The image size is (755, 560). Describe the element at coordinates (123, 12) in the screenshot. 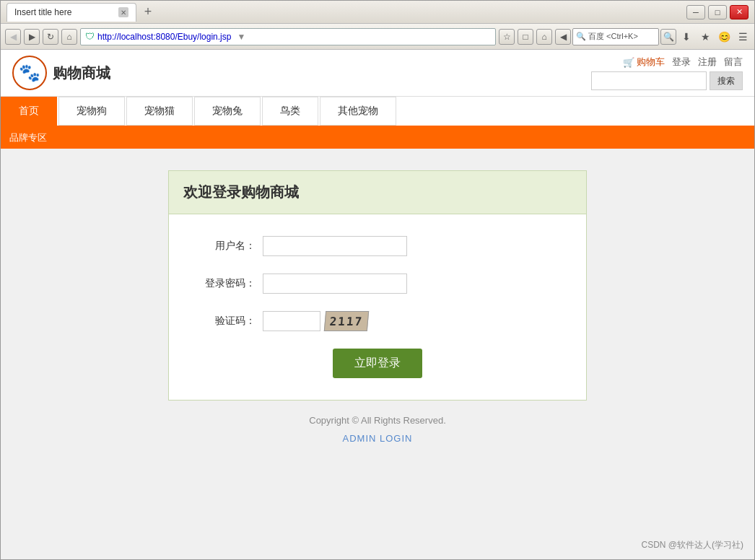

I see `close-tab-button: ✕` at that location.